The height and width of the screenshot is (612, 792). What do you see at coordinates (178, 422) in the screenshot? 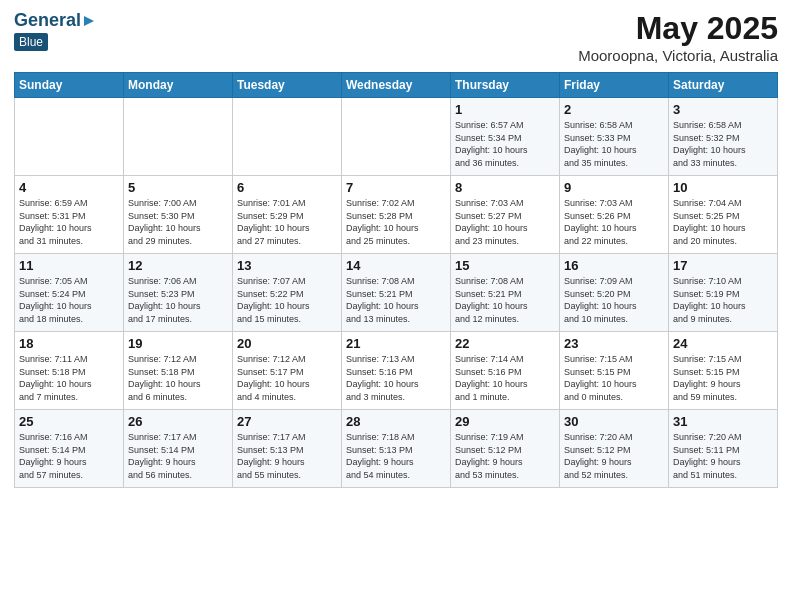
I see `day-number: 26` at bounding box center [178, 422].